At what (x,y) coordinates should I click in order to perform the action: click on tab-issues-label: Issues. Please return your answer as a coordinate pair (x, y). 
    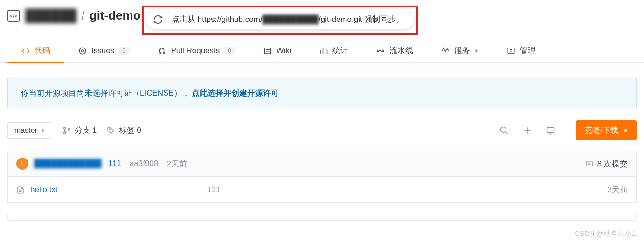
    Looking at the image, I should click on (103, 51).